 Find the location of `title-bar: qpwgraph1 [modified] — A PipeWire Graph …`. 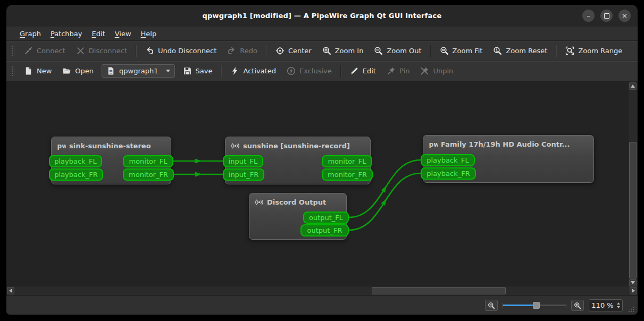

title-bar: qpwgraph1 [modified] — A PipeWire Graph … is located at coordinates (322, 16).